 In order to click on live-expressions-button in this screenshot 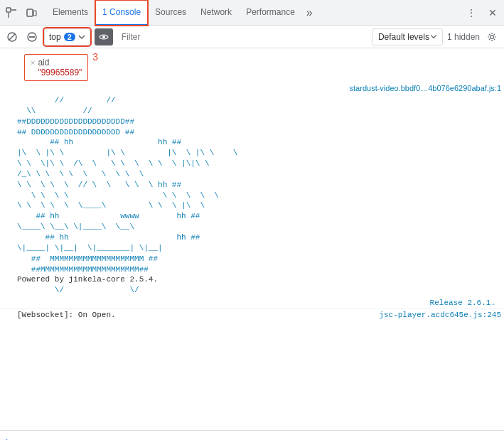, I will do `click(104, 37)`.